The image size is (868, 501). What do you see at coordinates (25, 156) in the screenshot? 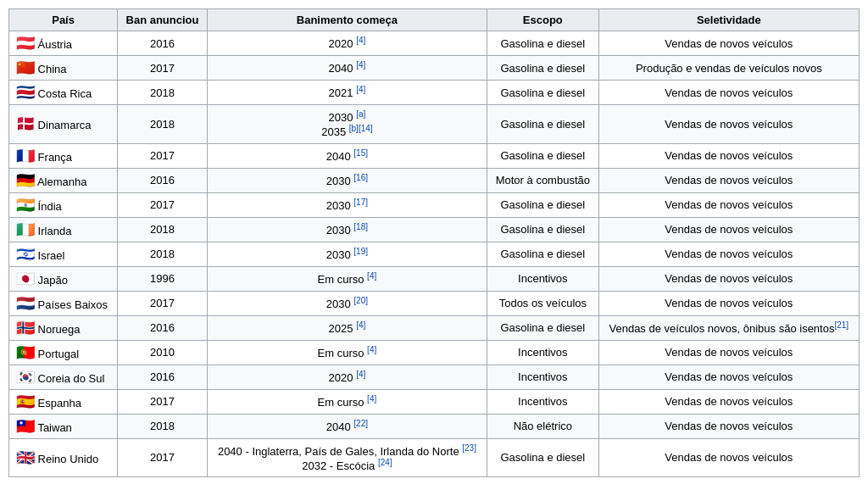
I see `flag-icon: 🇫🇷` at bounding box center [25, 156].